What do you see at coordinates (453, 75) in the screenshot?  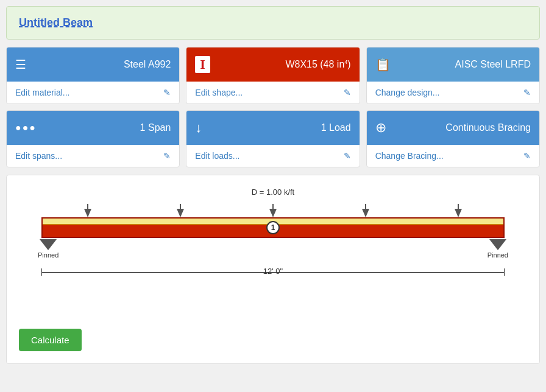 I see `design-card: 📋 AISC Steel LRFD Change design... ✎` at bounding box center [453, 75].